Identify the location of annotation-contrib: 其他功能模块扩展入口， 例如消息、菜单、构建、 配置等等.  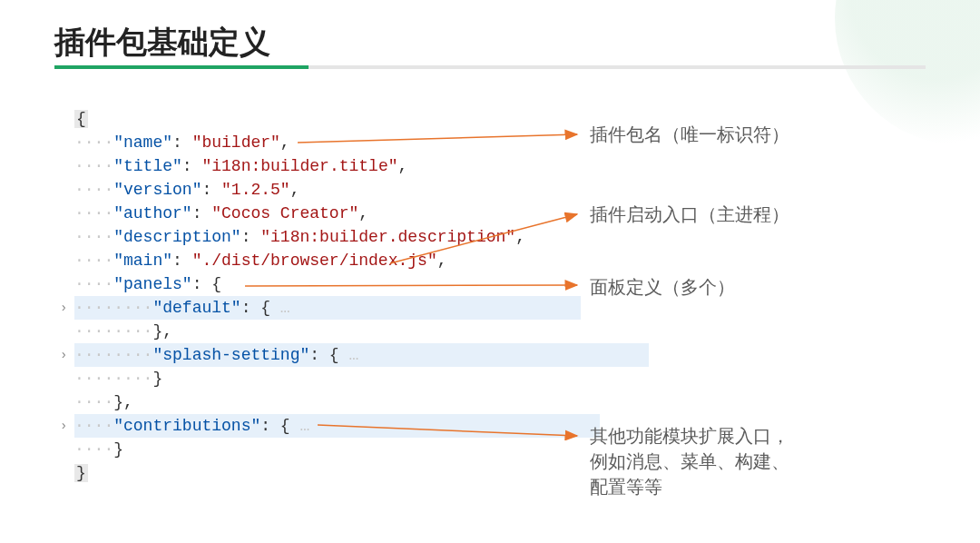
(690, 461).